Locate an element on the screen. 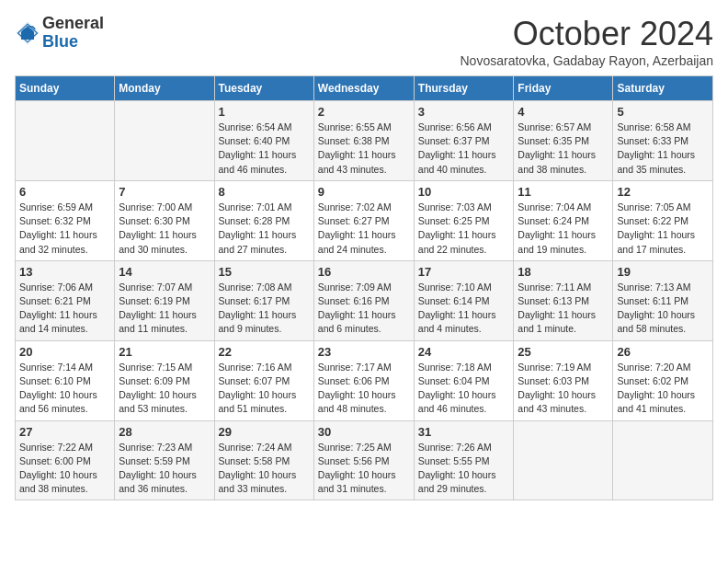 The height and width of the screenshot is (563, 728). page-header: General Blue October 2024 Novosaratovka,… is located at coordinates (364, 41).